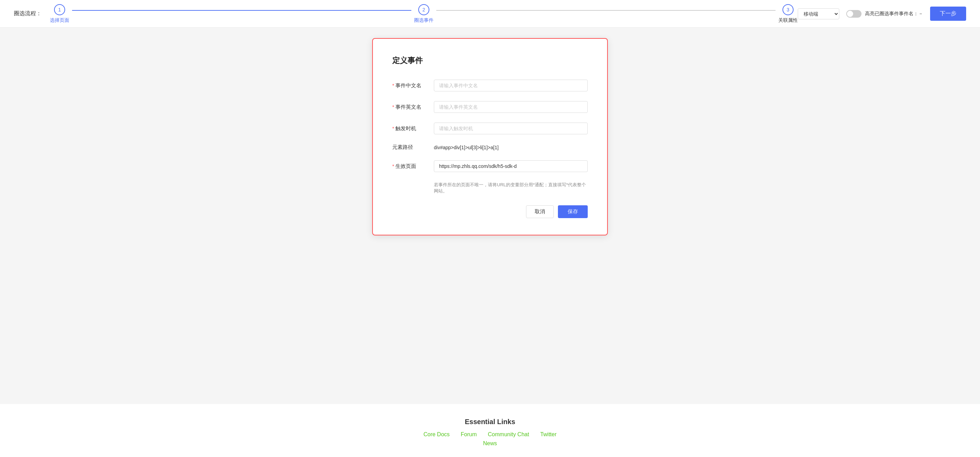 Image resolution: width=980 pixels, height=457 pixels. I want to click on label-english-name: * 事件英文名, so click(413, 107).